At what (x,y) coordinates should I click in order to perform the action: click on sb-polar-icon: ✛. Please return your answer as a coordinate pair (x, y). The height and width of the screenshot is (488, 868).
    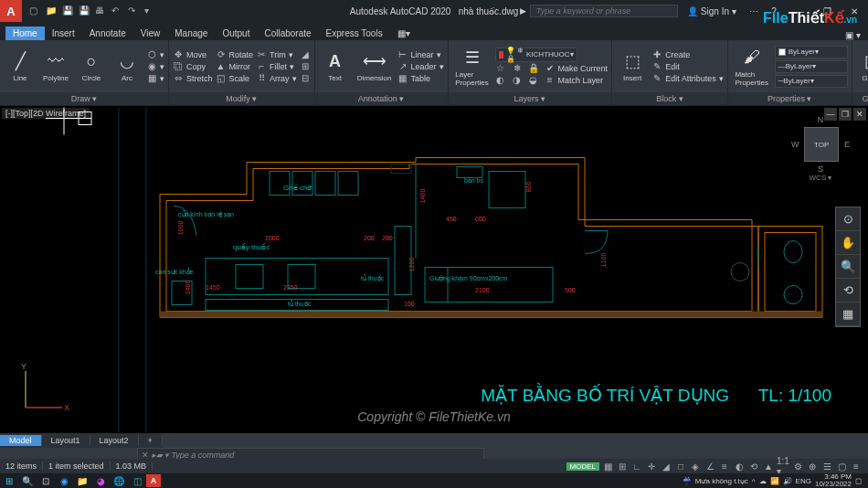
    Looking at the image, I should click on (651, 466).